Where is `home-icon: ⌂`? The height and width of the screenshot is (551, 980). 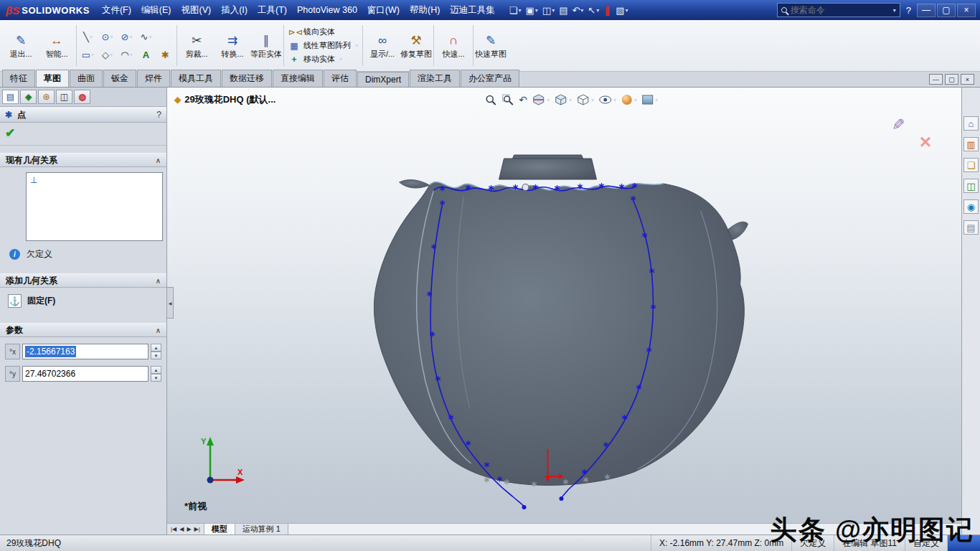 home-icon: ⌂ is located at coordinates (971, 123).